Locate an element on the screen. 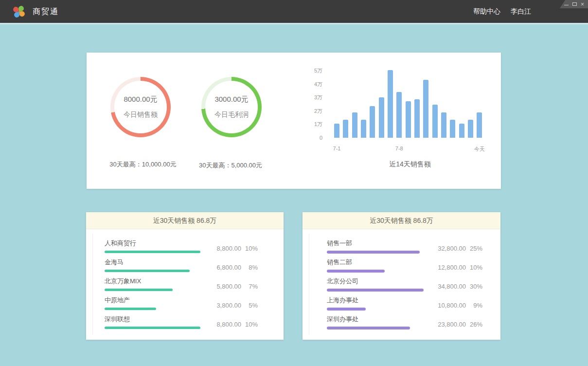 The width and height of the screenshot is (588, 366). ranking-row: 中原地产 3,800.005% is located at coordinates (194, 303).